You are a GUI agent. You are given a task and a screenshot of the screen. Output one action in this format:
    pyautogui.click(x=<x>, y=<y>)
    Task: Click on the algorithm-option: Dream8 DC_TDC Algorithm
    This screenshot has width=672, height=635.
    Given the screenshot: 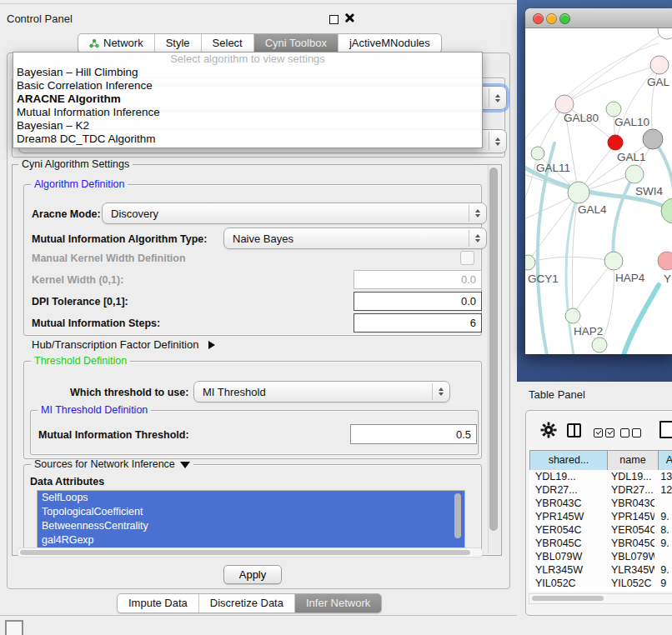 What is the action you would take?
    pyautogui.click(x=248, y=139)
    